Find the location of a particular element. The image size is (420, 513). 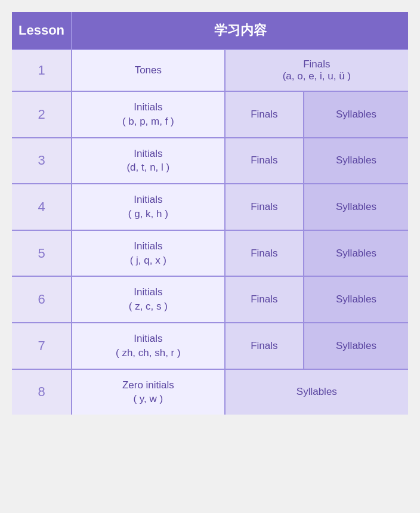

lesson-number: 1 is located at coordinates (42, 70).